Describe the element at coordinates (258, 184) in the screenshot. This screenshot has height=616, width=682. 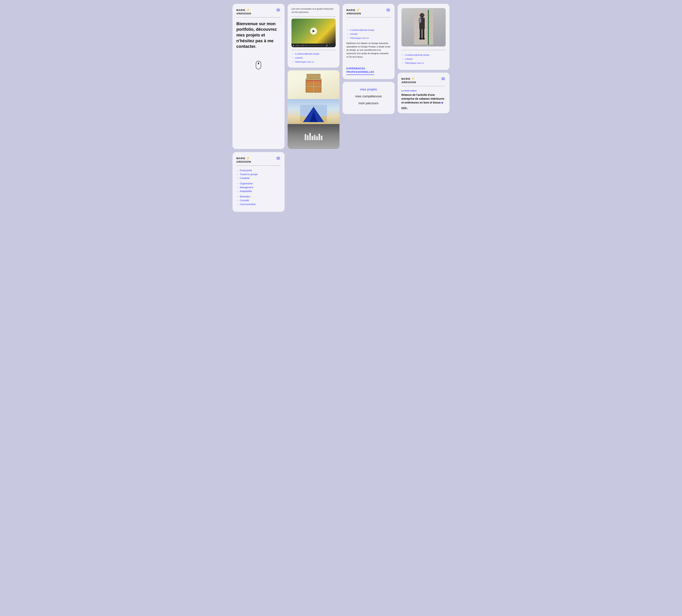
I see `nav-organisation: → Organisation` at that location.